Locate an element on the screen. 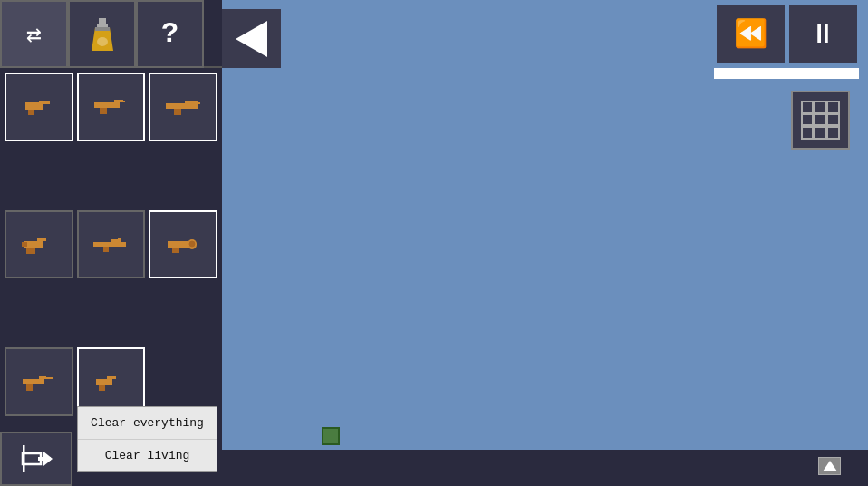 This screenshot has width=868, height=486. grid-button is located at coordinates (821, 120).